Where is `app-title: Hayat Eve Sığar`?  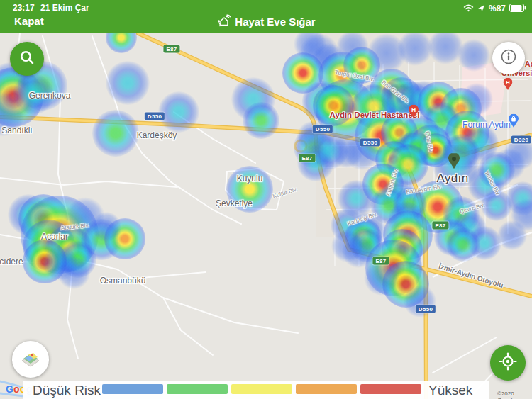
app-title: Hayat Eve Sığar is located at coordinates (275, 21).